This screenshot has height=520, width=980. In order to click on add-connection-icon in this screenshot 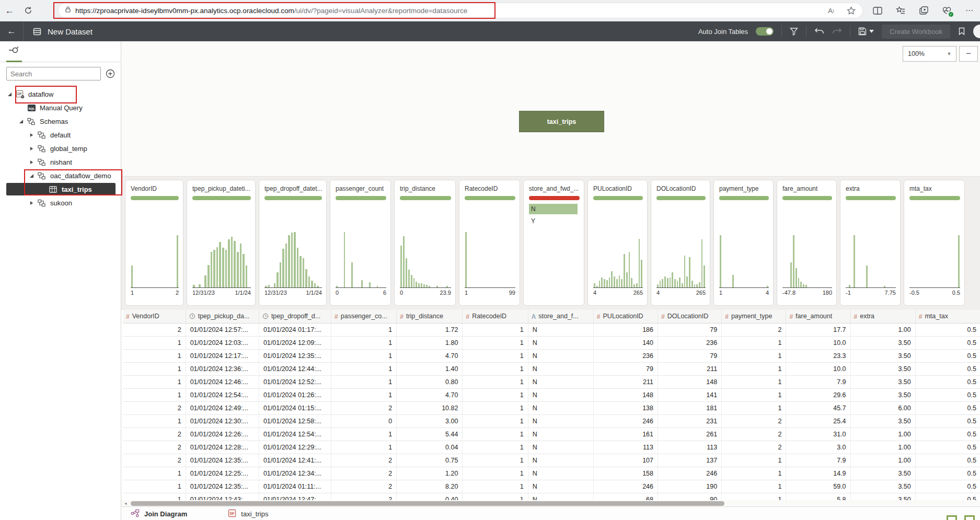, I will do `click(110, 74)`.